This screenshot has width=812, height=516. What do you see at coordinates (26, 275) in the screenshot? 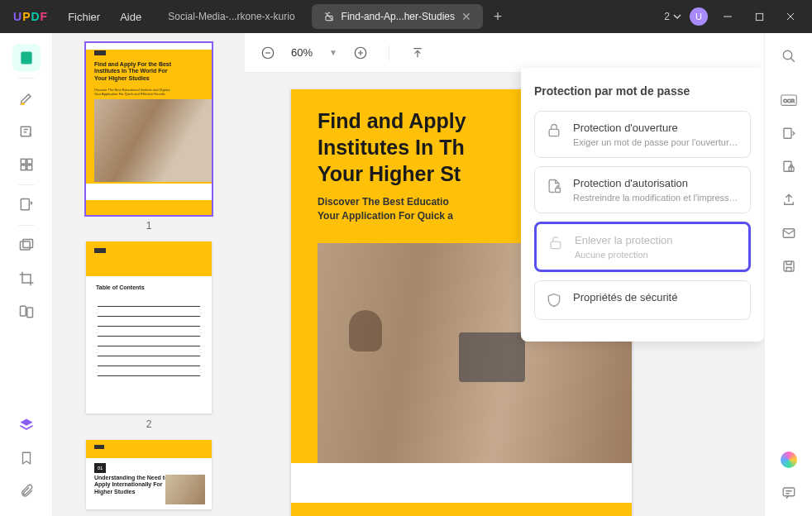
I see `left-rail` at bounding box center [26, 275].